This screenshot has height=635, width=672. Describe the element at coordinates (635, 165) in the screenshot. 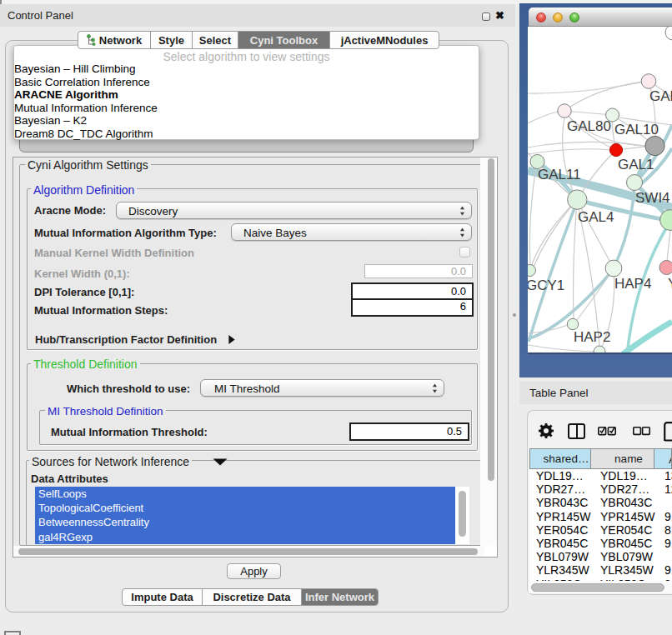

I see `svg-text: GAL1` at that location.